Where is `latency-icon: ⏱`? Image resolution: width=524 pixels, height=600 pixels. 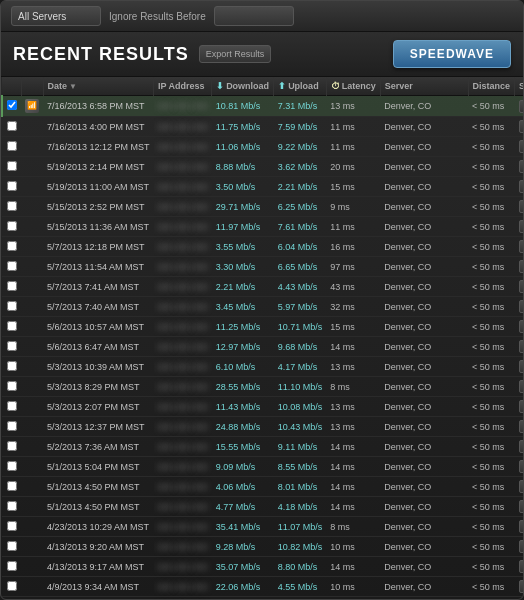 latency-icon: ⏱ is located at coordinates (336, 86).